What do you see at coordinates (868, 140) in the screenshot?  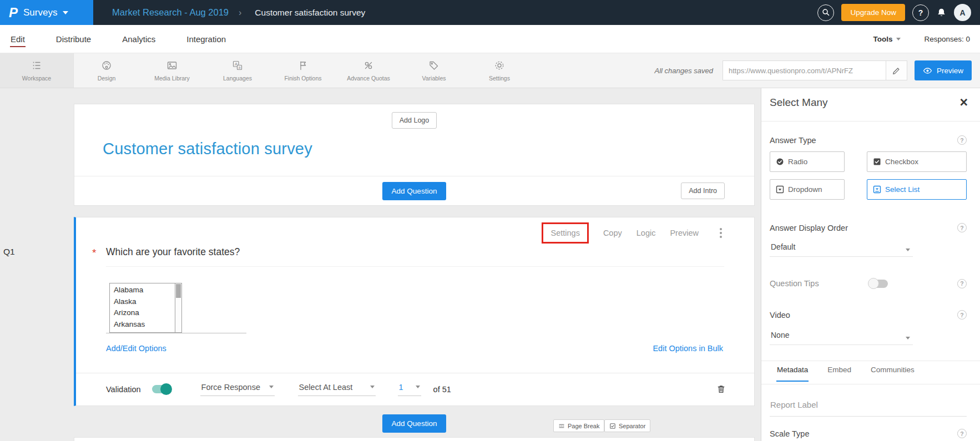 I see `answer-type-row: Answer Type` at bounding box center [868, 140].